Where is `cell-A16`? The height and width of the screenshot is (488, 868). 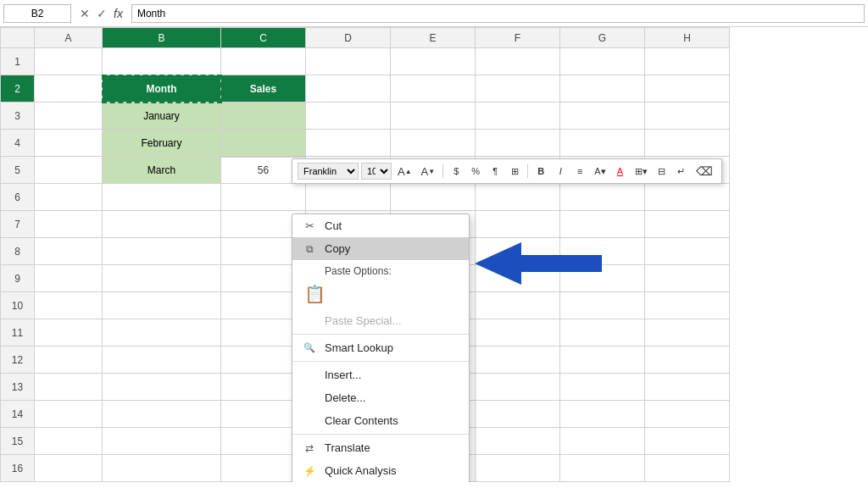
cell-A16 is located at coordinates (69, 469).